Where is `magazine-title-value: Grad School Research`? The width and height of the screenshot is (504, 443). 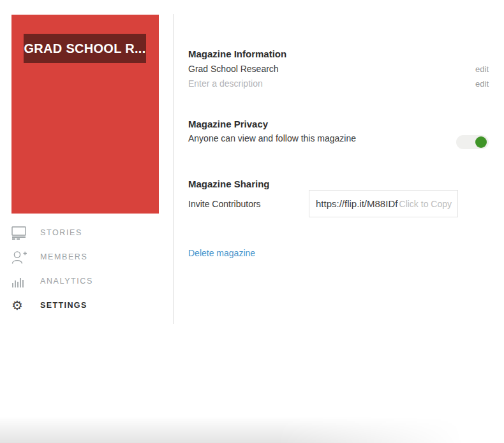
magazine-title-value: Grad School Research is located at coordinates (233, 69).